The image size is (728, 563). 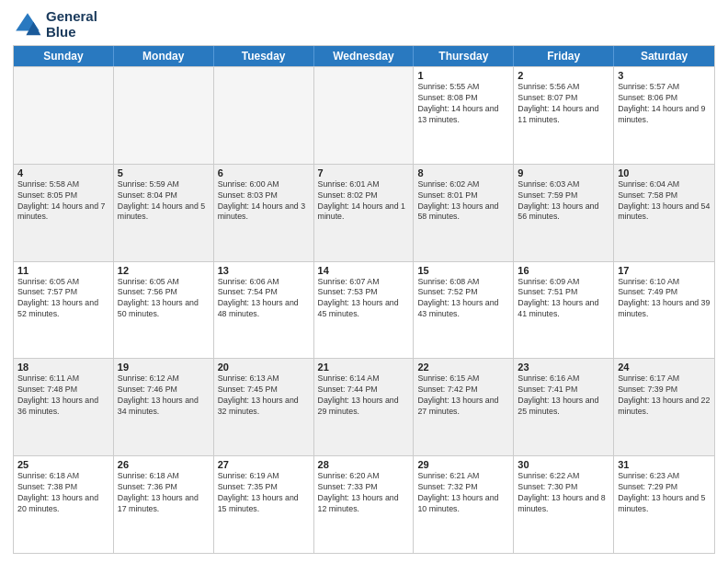 I want to click on sunset-label: Sunset: 7:49 PM, so click(x=647, y=292).